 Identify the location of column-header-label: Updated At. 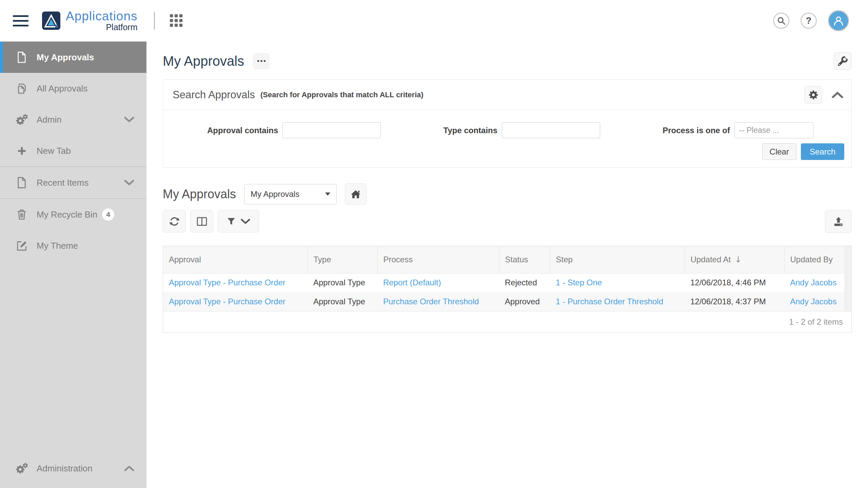
(711, 260).